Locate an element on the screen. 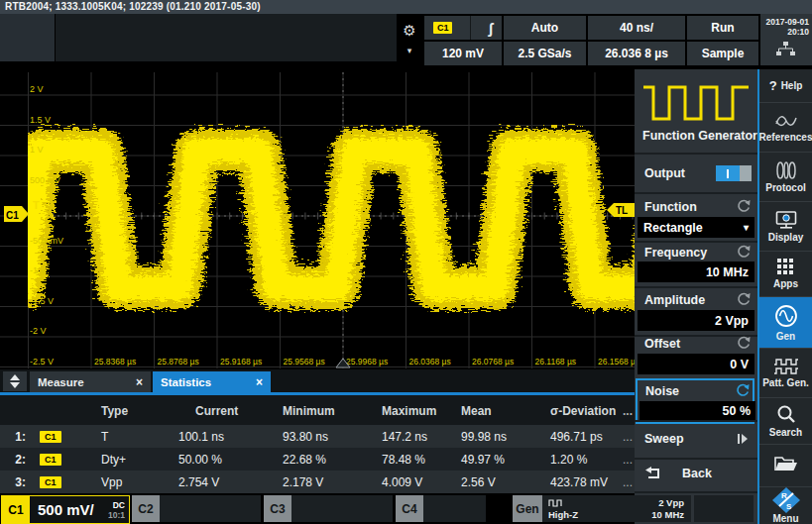 The width and height of the screenshot is (812, 524). noise-group-selected: Noise 50 % is located at coordinates (695, 401).